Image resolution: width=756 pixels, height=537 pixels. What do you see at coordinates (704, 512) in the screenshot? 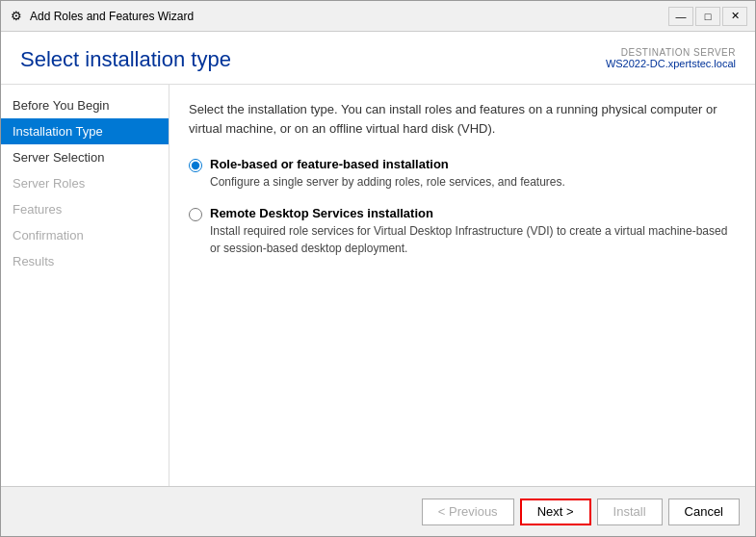
I see `cancel-button: Cancel` at bounding box center [704, 512].